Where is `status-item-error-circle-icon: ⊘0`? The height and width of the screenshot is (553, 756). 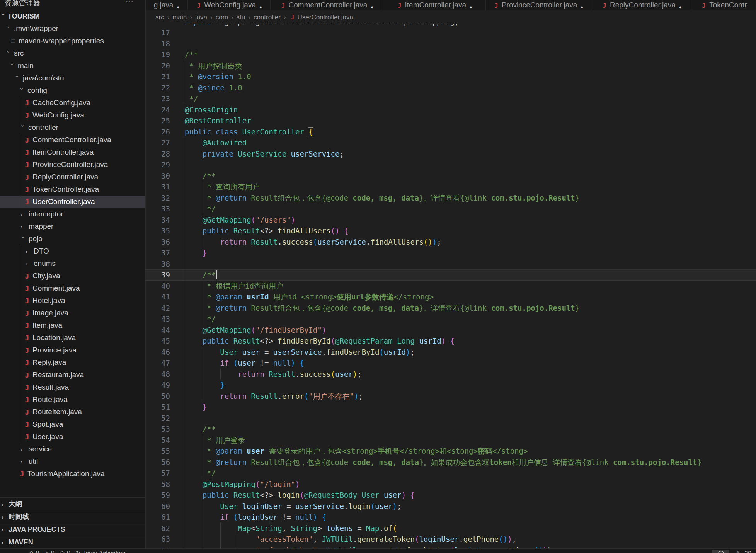 status-item-error-circle-icon: ⊘0 is located at coordinates (34, 551).